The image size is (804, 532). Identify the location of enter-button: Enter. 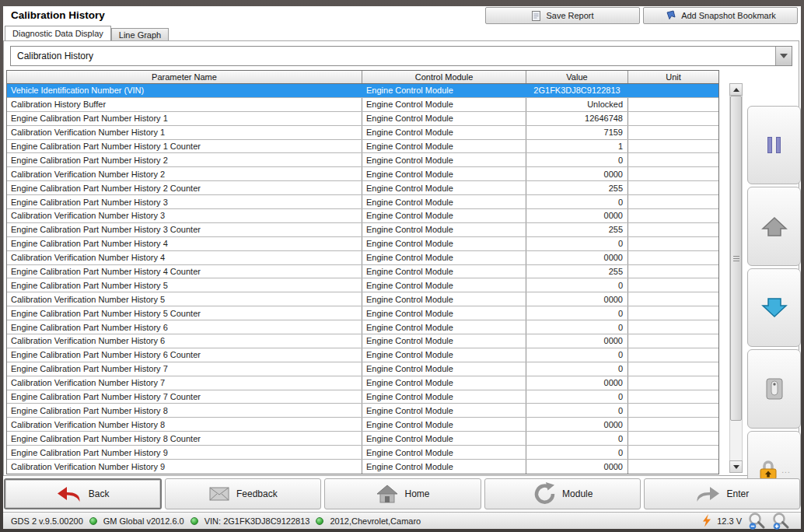
(722, 494).